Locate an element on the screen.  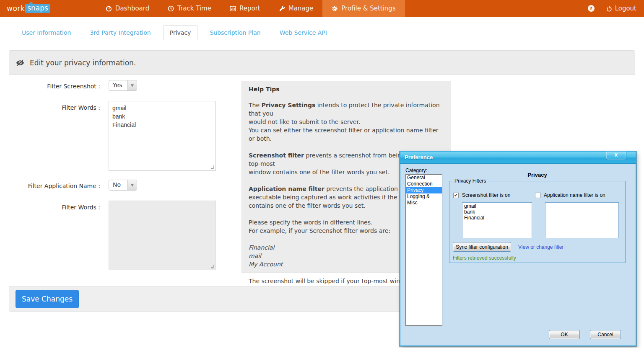
category-item-connection: Connection is located at coordinates (424, 184).